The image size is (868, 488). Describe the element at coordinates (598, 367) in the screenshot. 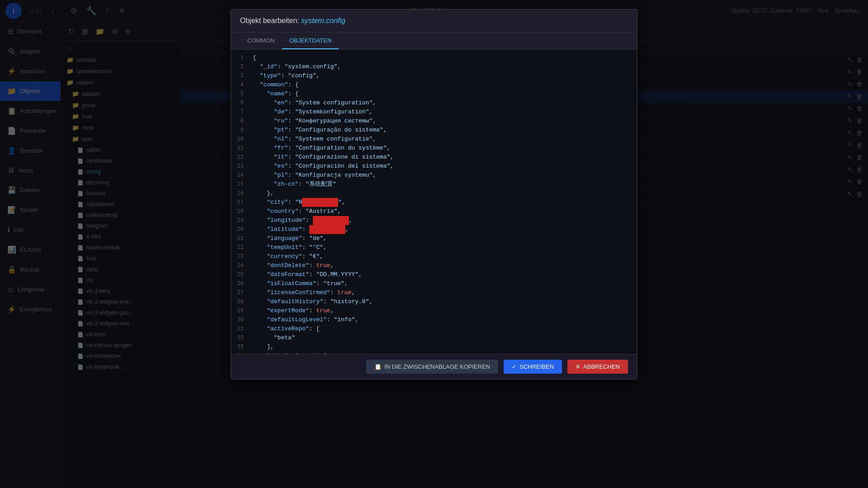

I see `cancel-button: ✕ ABBRECHEN` at that location.